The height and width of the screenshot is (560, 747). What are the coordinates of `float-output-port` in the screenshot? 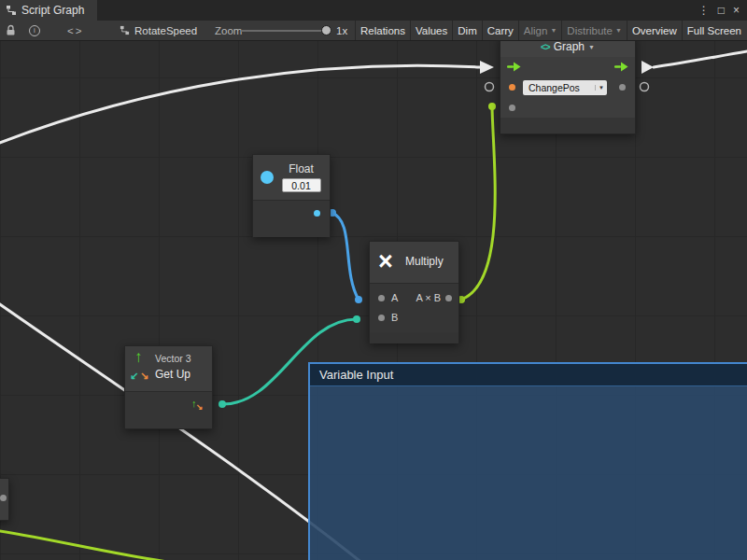 It's located at (317, 213).